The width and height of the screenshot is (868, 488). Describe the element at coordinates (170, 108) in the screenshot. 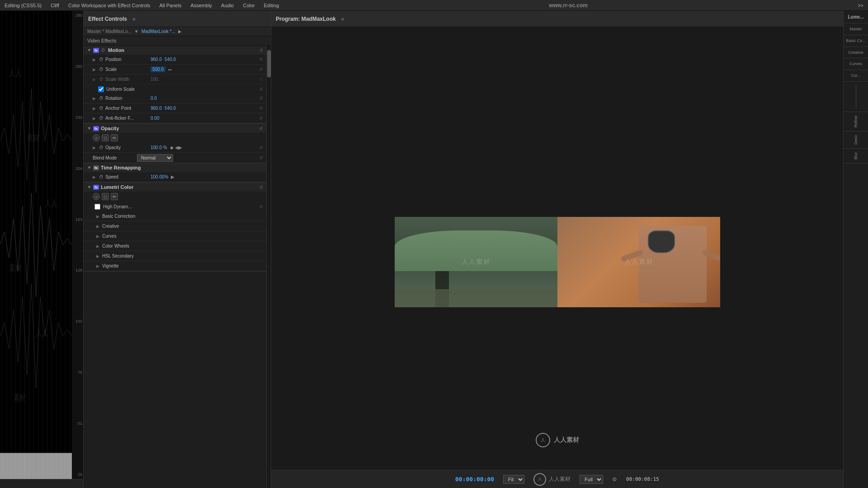

I see `anchor-y-value: 540.0` at that location.